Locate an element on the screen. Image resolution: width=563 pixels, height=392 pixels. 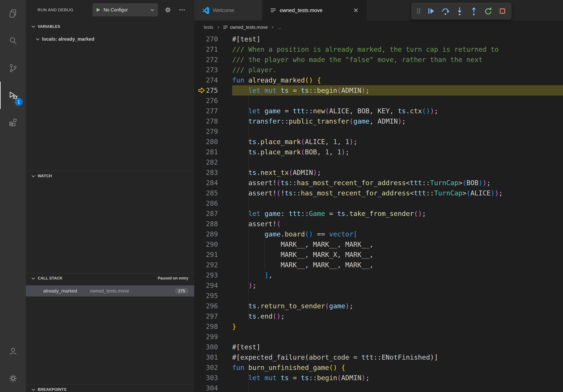
code-line-291: 291 MARK__, MARK_X, MARK__, is located at coordinates (379, 255).